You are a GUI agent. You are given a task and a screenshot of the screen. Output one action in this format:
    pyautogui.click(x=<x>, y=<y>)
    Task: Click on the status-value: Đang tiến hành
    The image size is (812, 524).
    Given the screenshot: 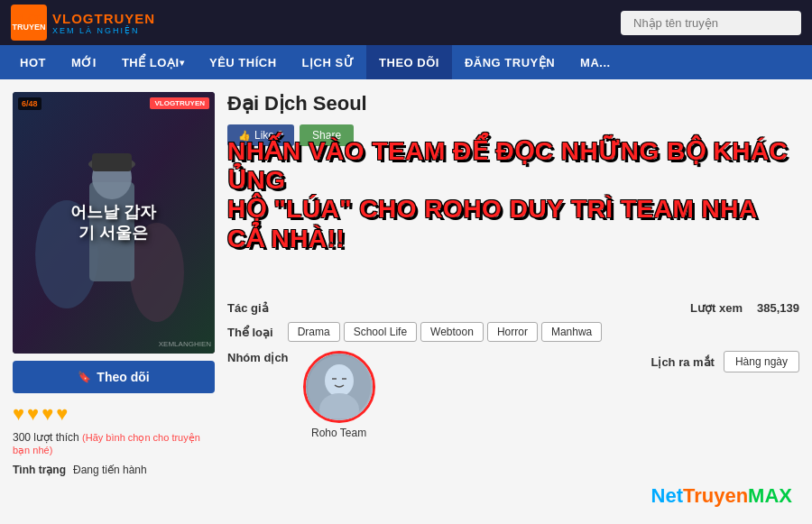 What is the action you would take?
    pyautogui.click(x=110, y=470)
    